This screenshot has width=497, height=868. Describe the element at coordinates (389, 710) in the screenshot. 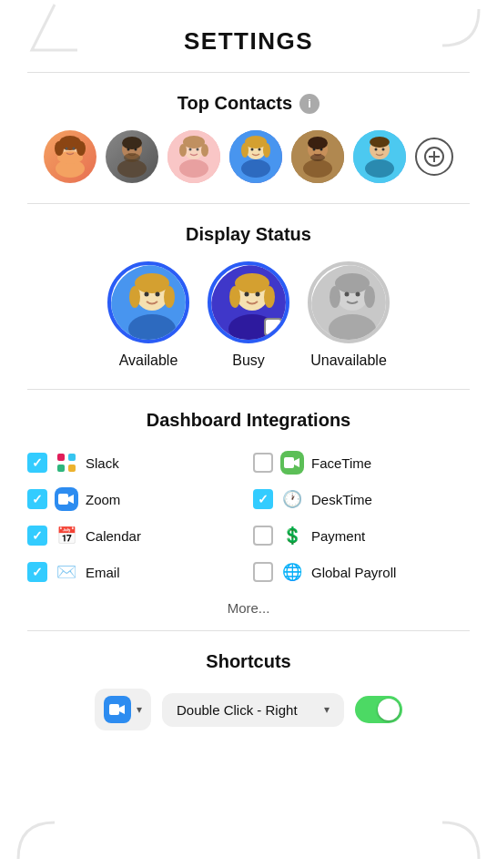

I see `toggle-knob` at that location.